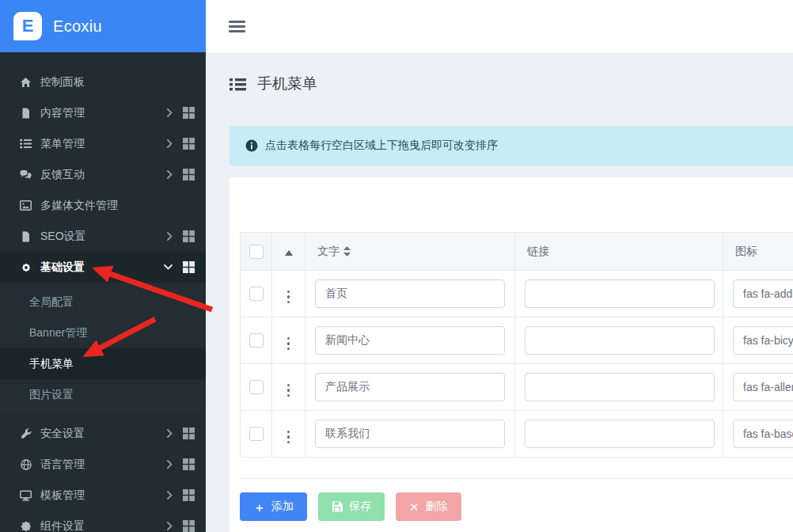 The width and height of the screenshot is (793, 532). Describe the element at coordinates (25, 434) in the screenshot. I see `wrench-icon` at that location.